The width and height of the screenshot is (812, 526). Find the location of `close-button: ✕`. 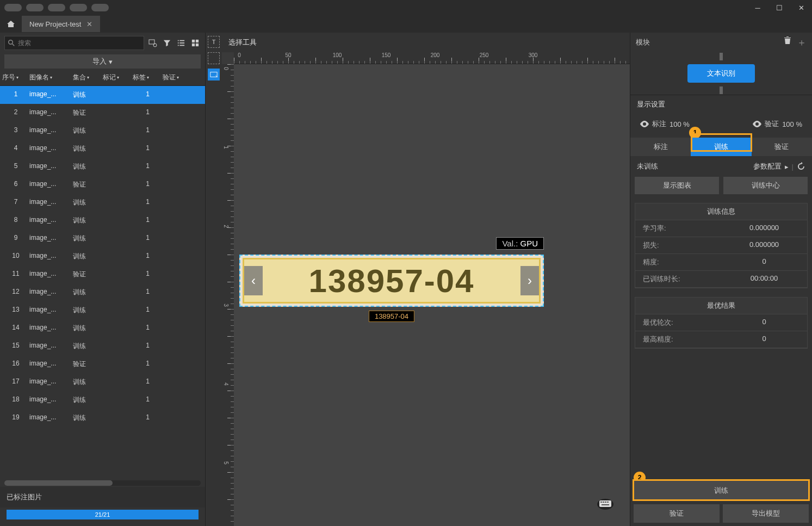

close-button: ✕ is located at coordinates (801, 8).